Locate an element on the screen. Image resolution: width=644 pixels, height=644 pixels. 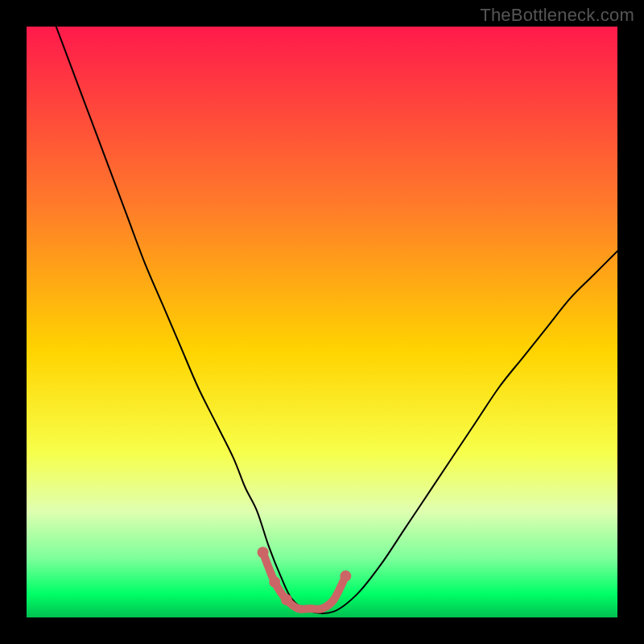
watermark-text: TheBottleneck.com is located at coordinates (557, 15).